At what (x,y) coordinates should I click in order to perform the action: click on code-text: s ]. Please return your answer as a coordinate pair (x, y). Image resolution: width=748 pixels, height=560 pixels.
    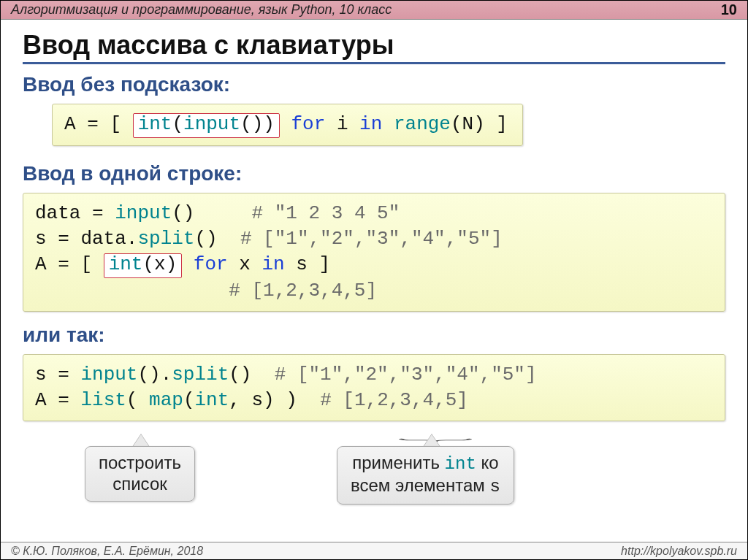
    Looking at the image, I should click on (308, 264).